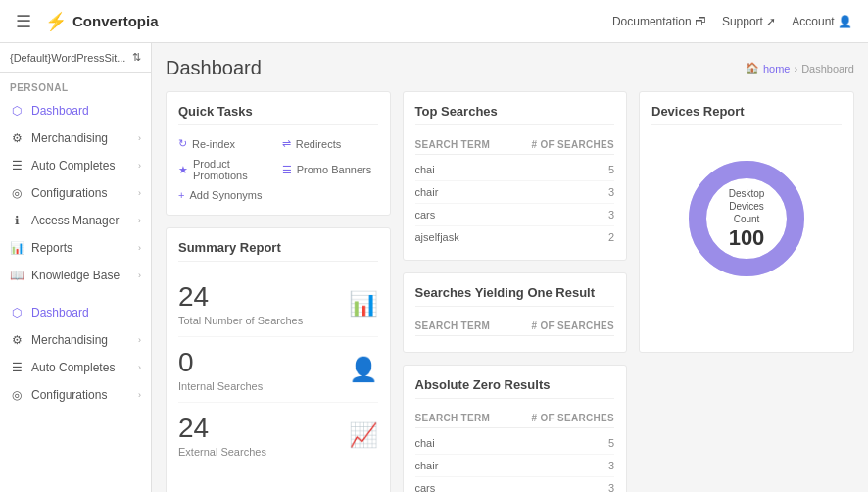 Image resolution: width=868 pixels, height=492 pixels. I want to click on sidebar-item-configurations: ◎ Configurations ›, so click(75, 193).